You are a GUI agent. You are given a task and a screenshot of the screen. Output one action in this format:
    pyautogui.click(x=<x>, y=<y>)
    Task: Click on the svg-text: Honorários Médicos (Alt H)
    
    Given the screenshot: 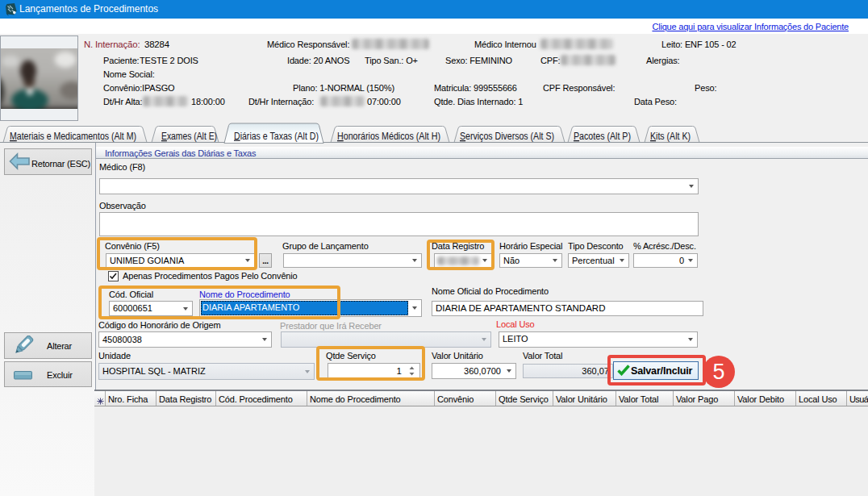 What is the action you would take?
    pyautogui.click(x=389, y=136)
    